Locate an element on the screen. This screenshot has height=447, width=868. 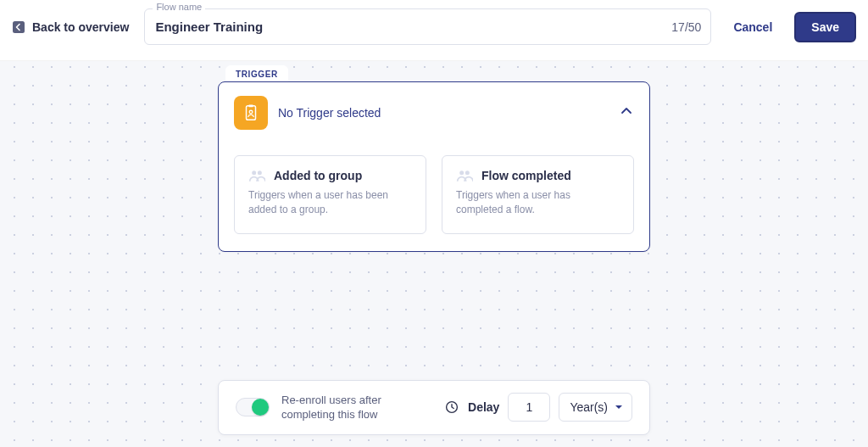
delay-label: Delay is located at coordinates (483, 407).